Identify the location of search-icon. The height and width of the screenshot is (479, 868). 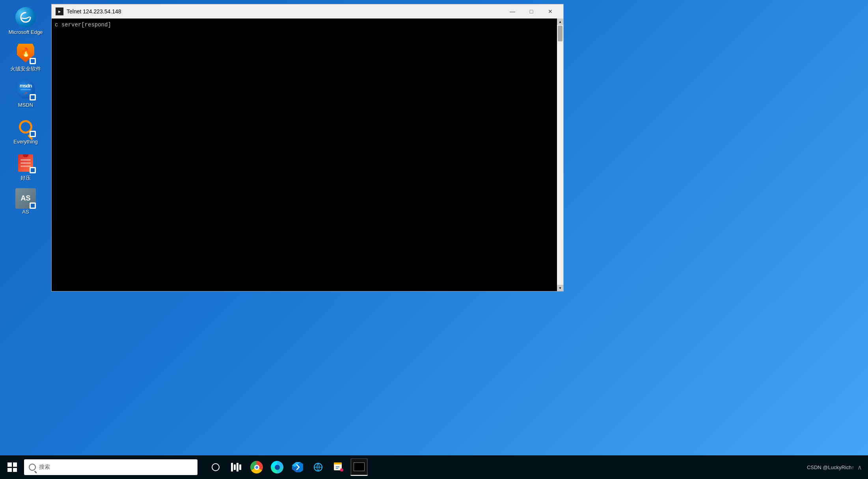
(32, 467).